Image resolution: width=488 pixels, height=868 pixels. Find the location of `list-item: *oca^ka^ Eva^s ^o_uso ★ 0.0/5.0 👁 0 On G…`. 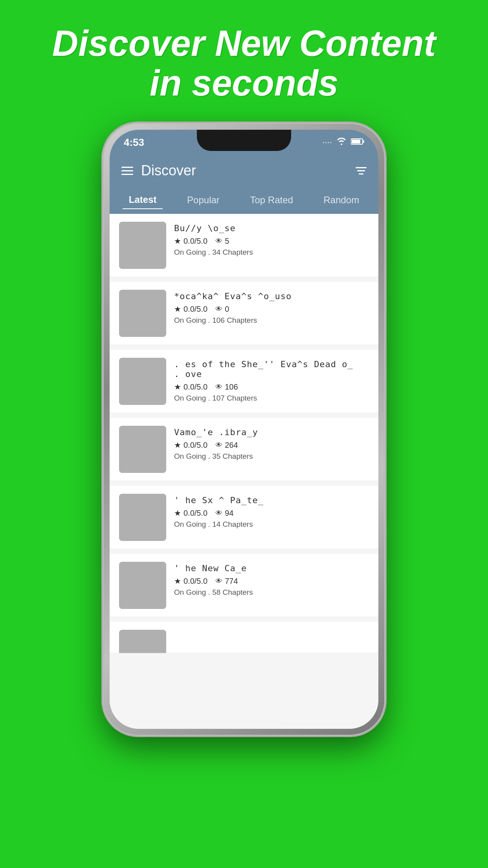

list-item: *oca^ka^ Eva^s ^o_uso ★ 0.0/5.0 👁 0 On G… is located at coordinates (244, 314).